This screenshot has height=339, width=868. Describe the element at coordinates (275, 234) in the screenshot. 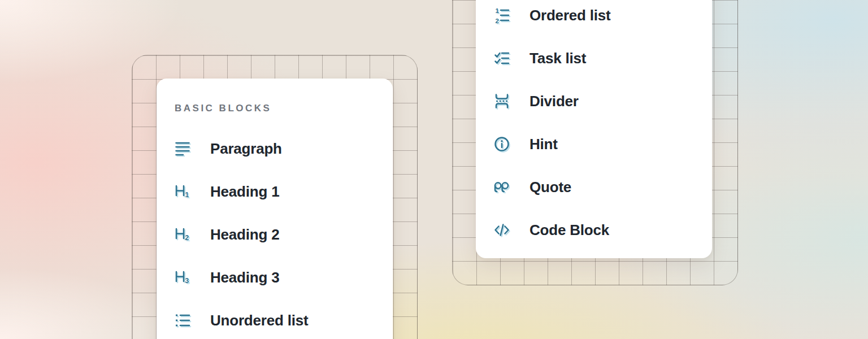

I see `menu-item-heading-2: 22Heading 2` at that location.